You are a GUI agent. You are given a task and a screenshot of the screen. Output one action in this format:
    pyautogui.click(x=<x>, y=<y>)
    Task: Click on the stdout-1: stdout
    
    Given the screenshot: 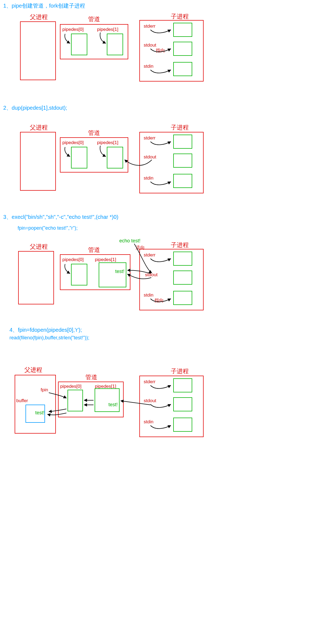 What is the action you would take?
    pyautogui.click(x=150, y=45)
    